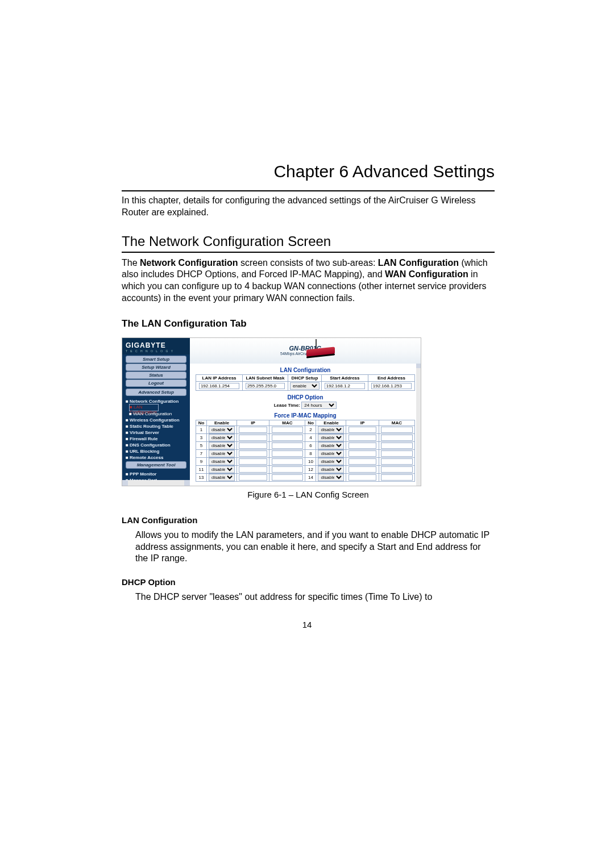  What do you see at coordinates (156, 426) in the screenshot?
I see `nav-static-routing: ■ Static Routing Table` at bounding box center [156, 426].